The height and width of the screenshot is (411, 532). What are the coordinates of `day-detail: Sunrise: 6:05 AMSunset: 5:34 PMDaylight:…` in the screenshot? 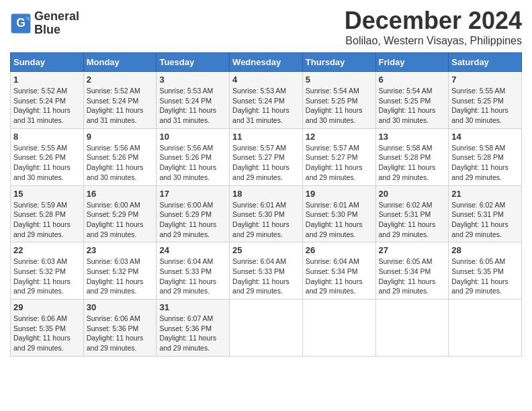 It's located at (407, 276).